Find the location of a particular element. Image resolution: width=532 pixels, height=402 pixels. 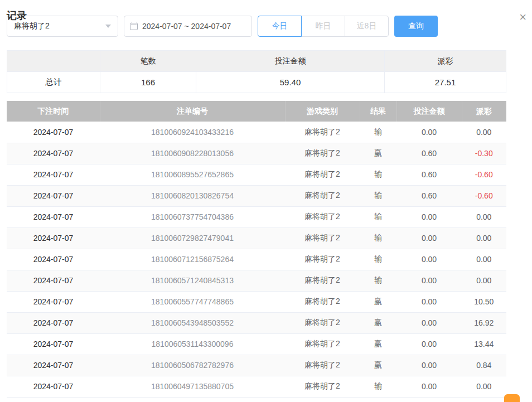

date-range-picker: 2024-07-07 ~ 2024-07-07 is located at coordinates (188, 26).